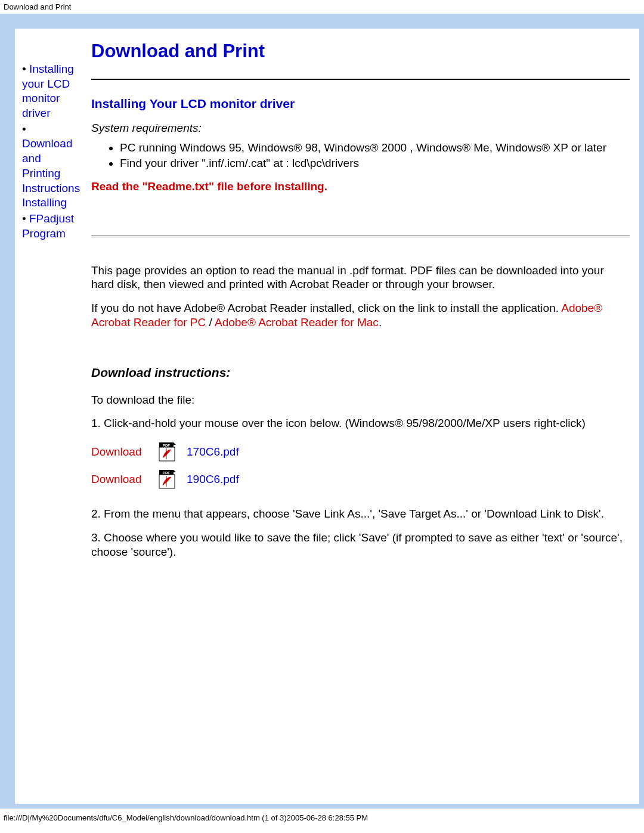  I want to click on step-3: 3. Choose where you would like to save t…, so click(360, 545).